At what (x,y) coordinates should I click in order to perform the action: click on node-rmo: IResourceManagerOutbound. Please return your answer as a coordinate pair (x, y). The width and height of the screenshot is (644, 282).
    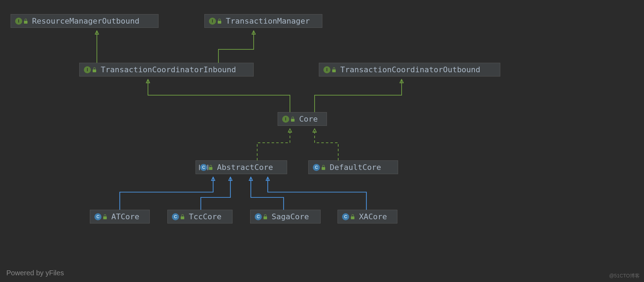
    Looking at the image, I should click on (85, 21).